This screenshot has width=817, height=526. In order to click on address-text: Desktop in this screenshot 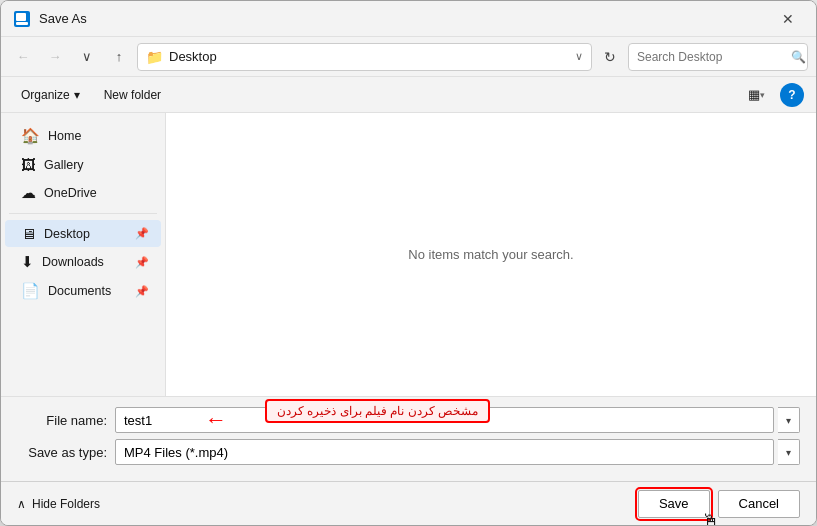, I will do `click(369, 56)`.